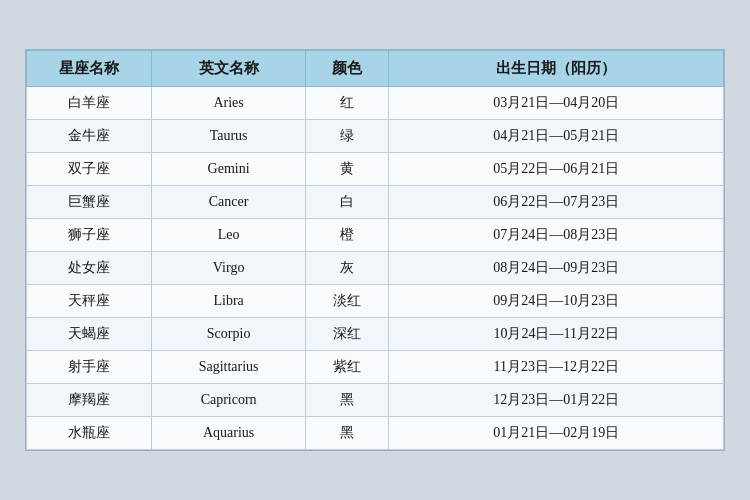  I want to click on table-row: 摩羯座Capricorn黑12月23日—01月22日, so click(376, 400).